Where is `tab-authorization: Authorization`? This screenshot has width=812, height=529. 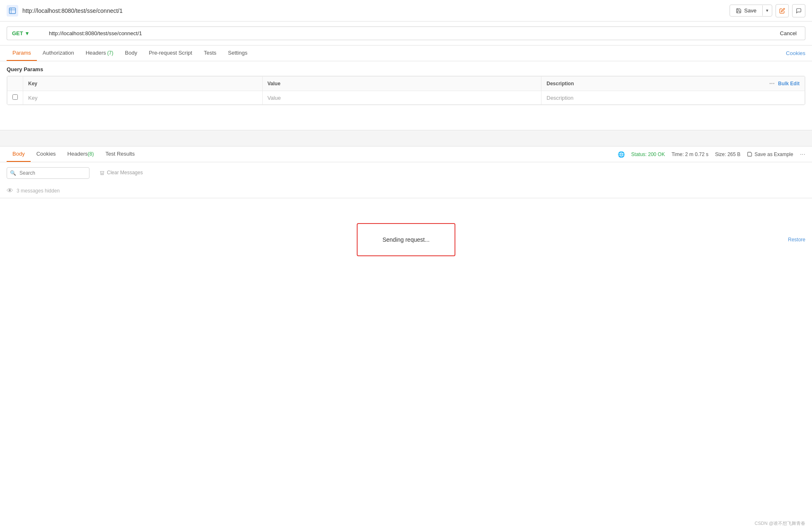 tab-authorization: Authorization is located at coordinates (58, 53).